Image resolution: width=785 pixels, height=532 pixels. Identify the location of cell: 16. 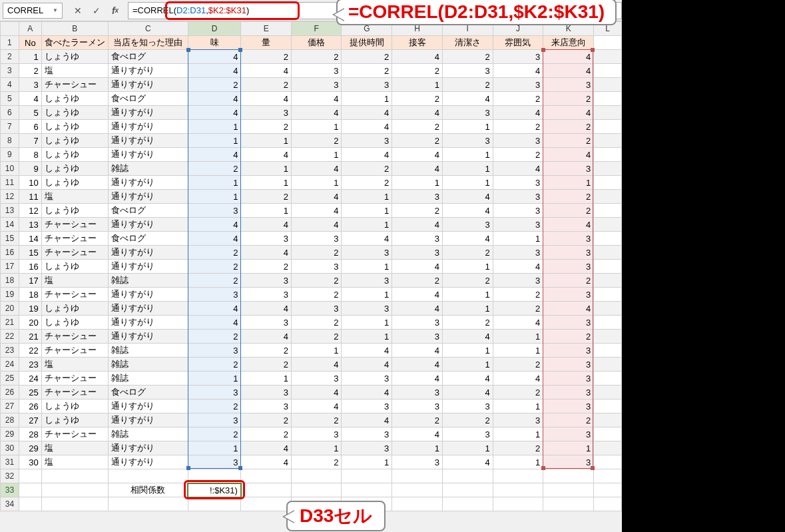
(30, 266).